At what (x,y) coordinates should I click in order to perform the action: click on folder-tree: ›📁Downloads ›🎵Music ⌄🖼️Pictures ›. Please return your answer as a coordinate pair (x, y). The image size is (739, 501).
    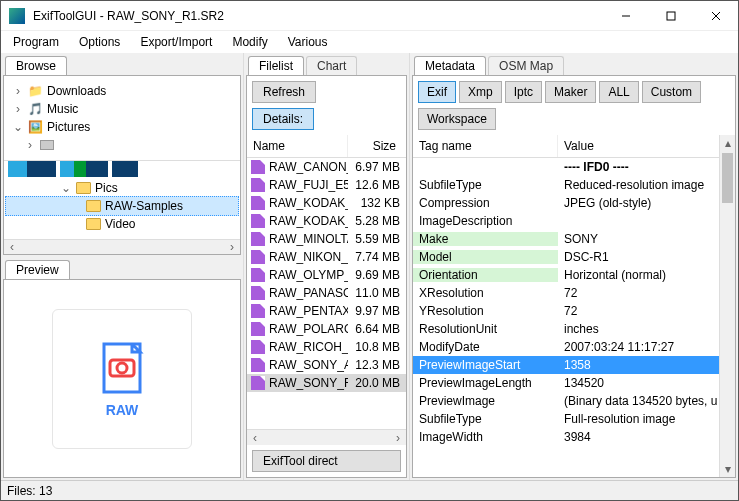
    Looking at the image, I should click on (122, 118).